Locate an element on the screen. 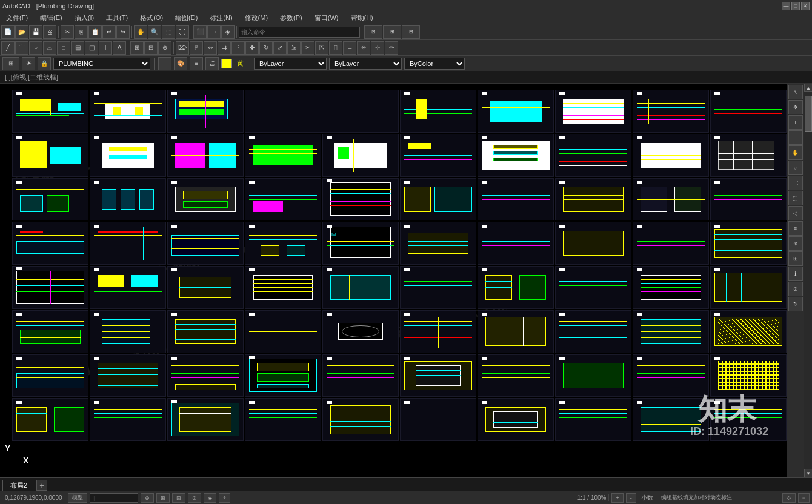 The image size is (812, 504). rt-grid: ⊞ is located at coordinates (796, 259).